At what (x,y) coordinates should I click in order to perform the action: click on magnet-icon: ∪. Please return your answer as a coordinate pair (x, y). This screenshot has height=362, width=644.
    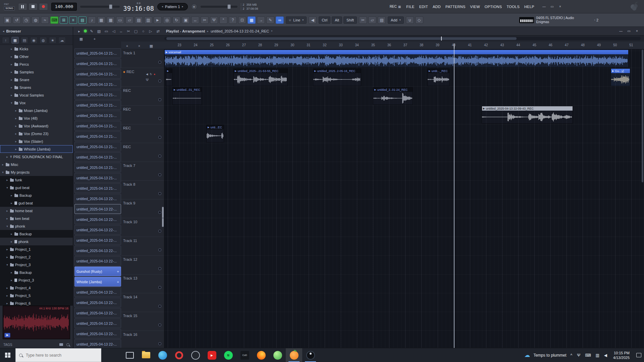
    Looking at the image, I should click on (410, 20).